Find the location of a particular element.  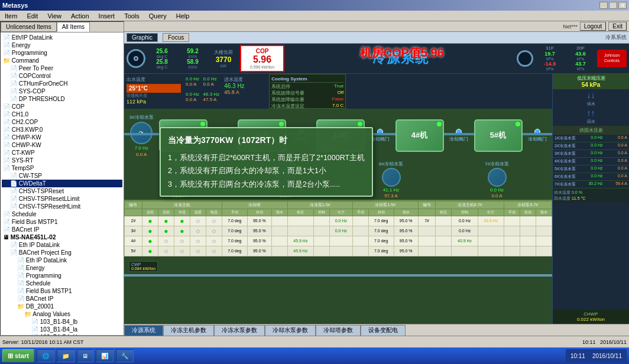

temp-out2-val: -14.9 is located at coordinates (550, 64).